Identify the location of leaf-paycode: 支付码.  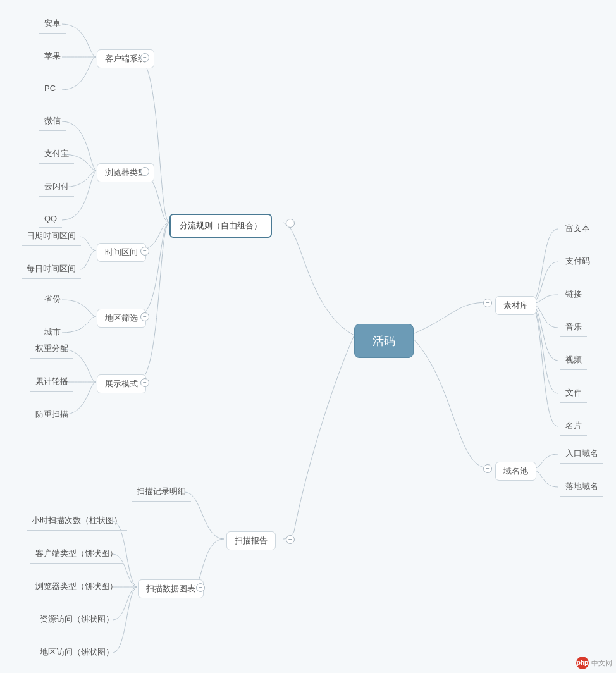
(578, 262).